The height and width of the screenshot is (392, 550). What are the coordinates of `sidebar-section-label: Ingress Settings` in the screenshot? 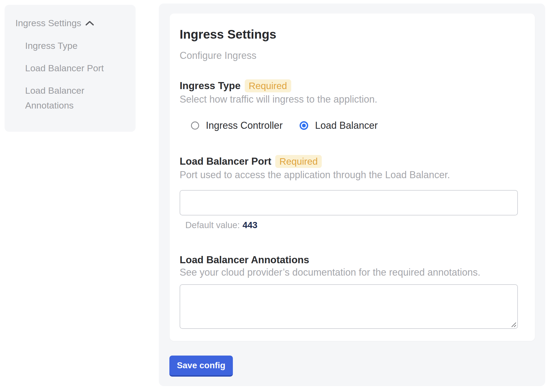 It's located at (48, 23).